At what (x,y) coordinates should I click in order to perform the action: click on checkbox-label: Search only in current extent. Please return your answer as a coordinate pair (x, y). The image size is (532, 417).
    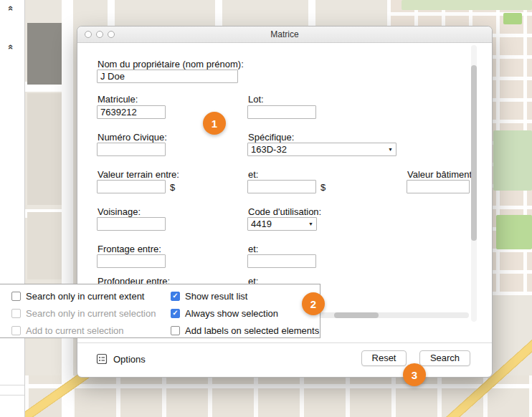
    Looking at the image, I should click on (85, 297).